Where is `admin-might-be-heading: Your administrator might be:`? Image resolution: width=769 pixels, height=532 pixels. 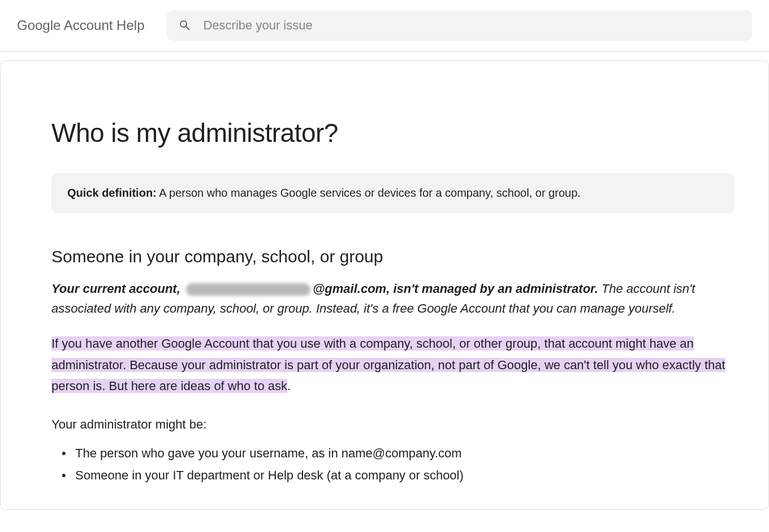
admin-might-be-heading: Your administrator might be: is located at coordinates (393, 425).